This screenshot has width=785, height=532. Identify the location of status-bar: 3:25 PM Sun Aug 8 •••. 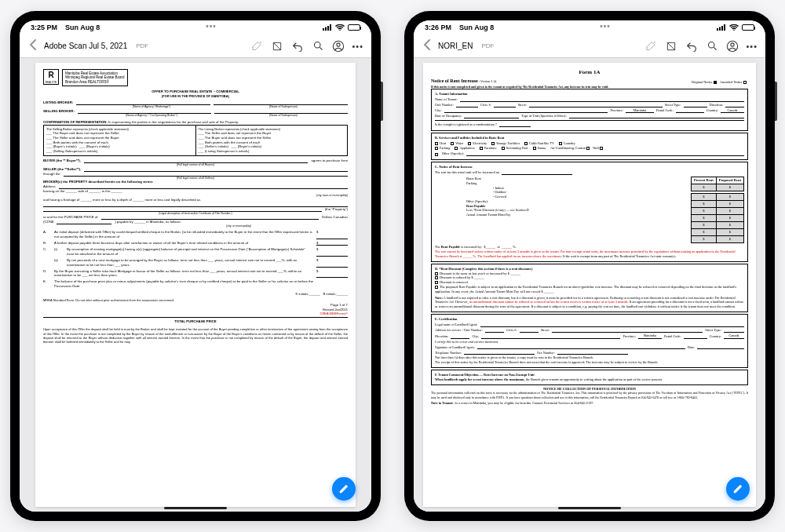
(195, 27).